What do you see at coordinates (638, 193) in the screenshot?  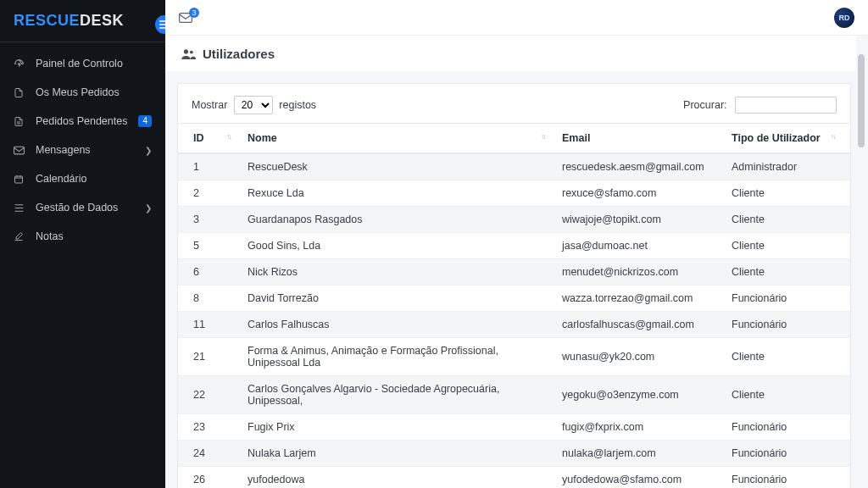 I see `cell-email: rexuce@sfamo.com` at bounding box center [638, 193].